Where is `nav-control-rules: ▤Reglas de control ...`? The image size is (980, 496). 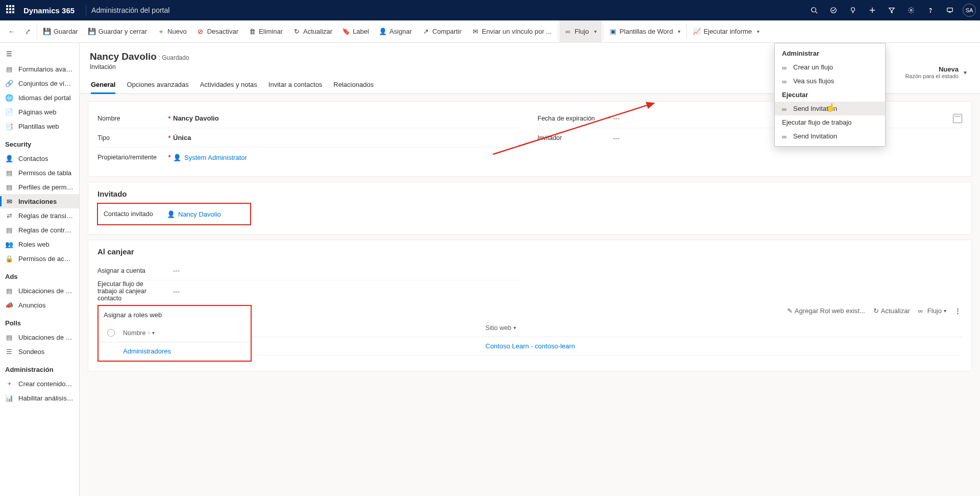
nav-control-rules: ▤Reglas de control ... is located at coordinates (40, 230).